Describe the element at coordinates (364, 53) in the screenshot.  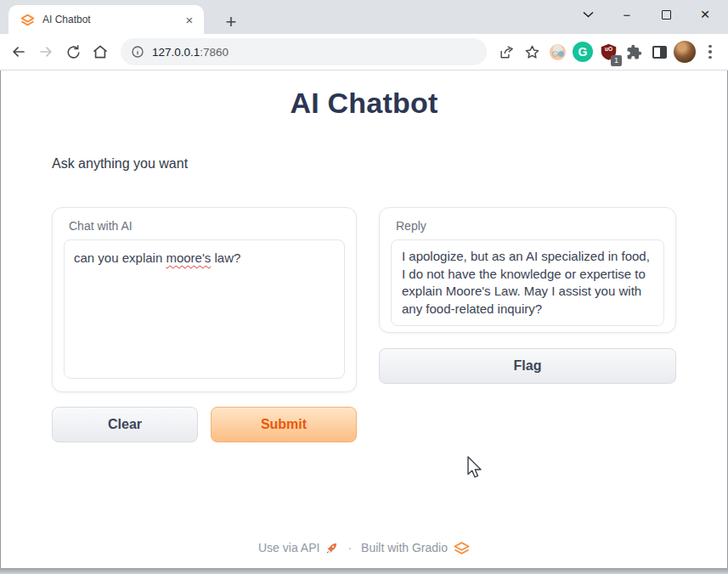
I see `browser-toolbar: 127.0.0.1:7860 G uO` at that location.